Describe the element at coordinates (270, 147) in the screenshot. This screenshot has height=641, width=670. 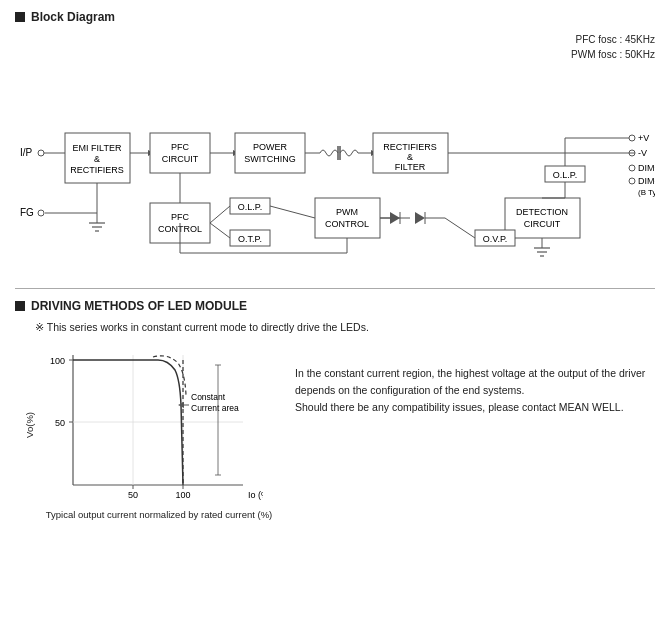
I see `svg-text: POWER` at that location.